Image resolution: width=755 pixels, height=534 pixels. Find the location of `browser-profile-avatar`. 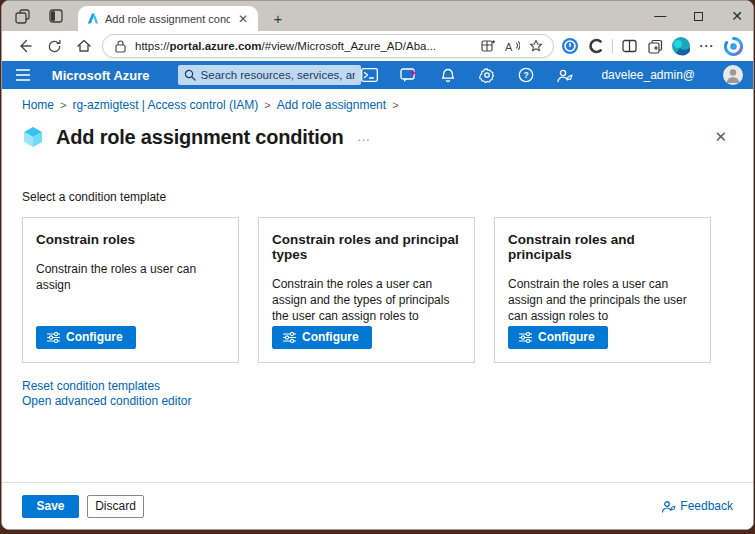

browser-profile-avatar is located at coordinates (681, 46).